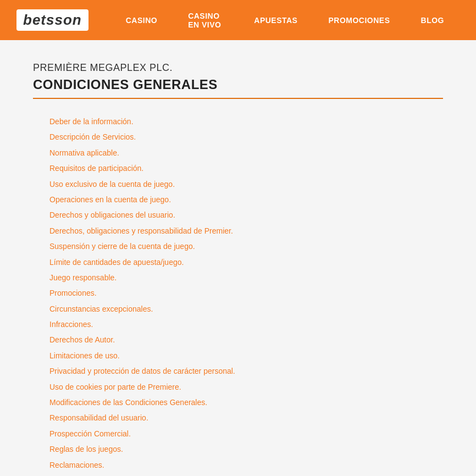 This screenshot has width=476, height=476. Describe the element at coordinates (117, 262) in the screenshot. I see `toc-link-10: Límite de cantidades de apuesta/juego.` at that location.